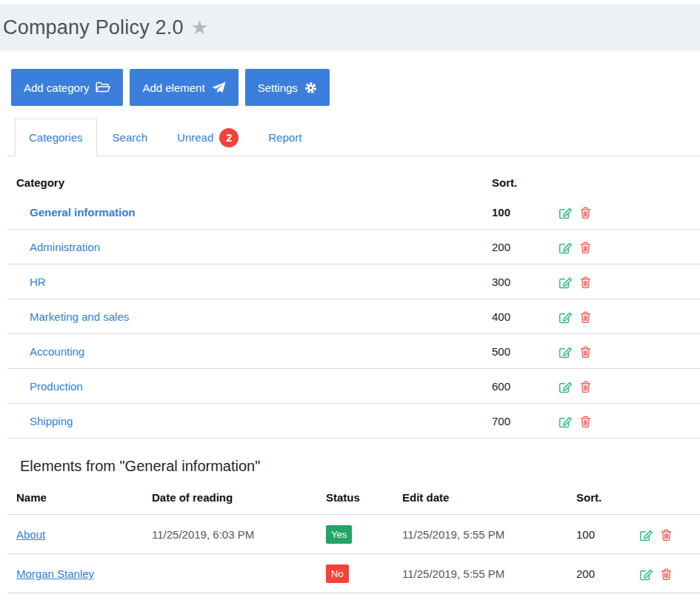  Describe the element at coordinates (56, 87) in the screenshot. I see `add-category-label: Add category` at that location.